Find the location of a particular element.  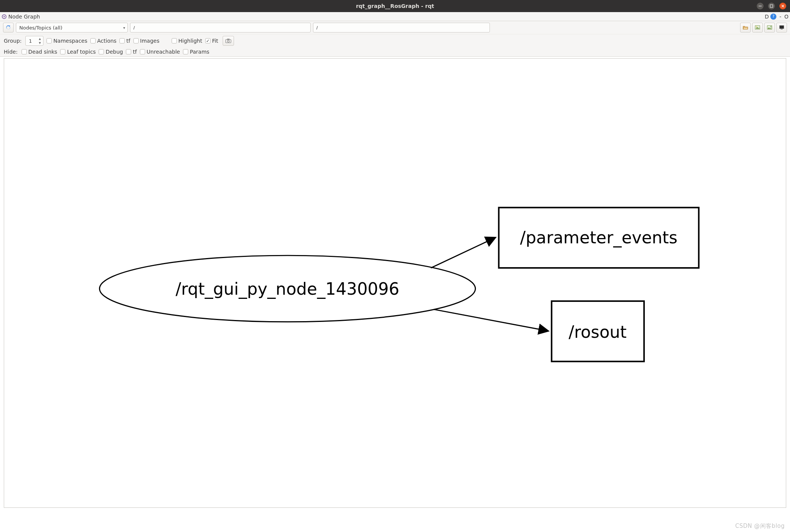

chk-highlight: Highlight is located at coordinates (187, 41).